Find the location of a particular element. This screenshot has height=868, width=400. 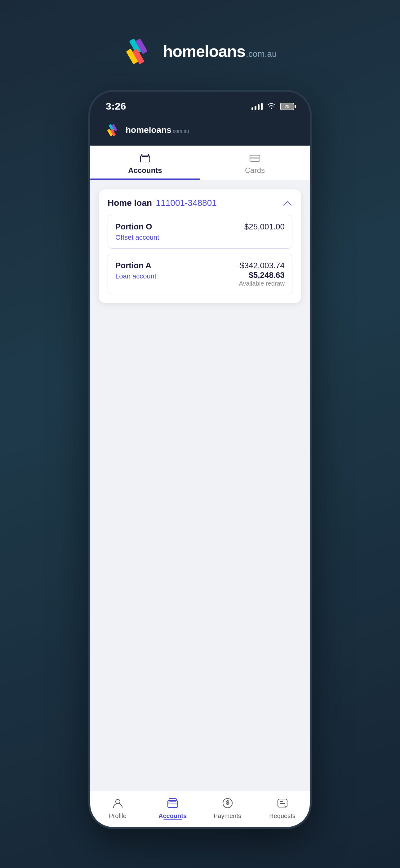

requests-icon is located at coordinates (282, 803).